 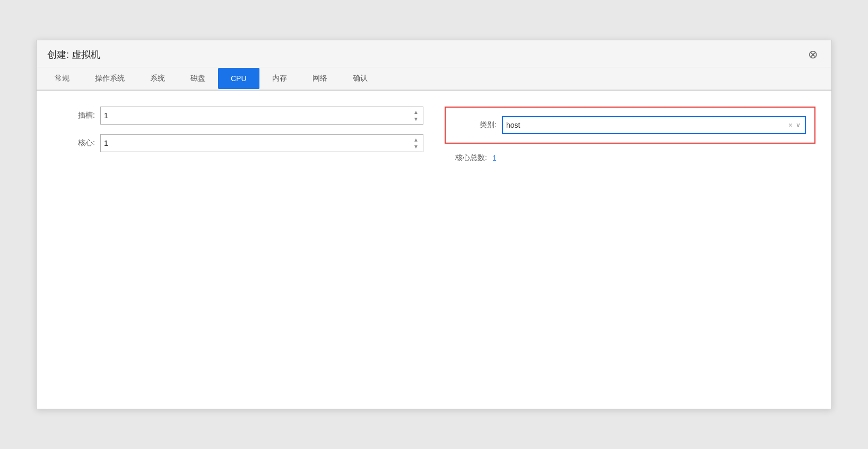 I want to click on tab-cpu: CPU, so click(x=239, y=78).